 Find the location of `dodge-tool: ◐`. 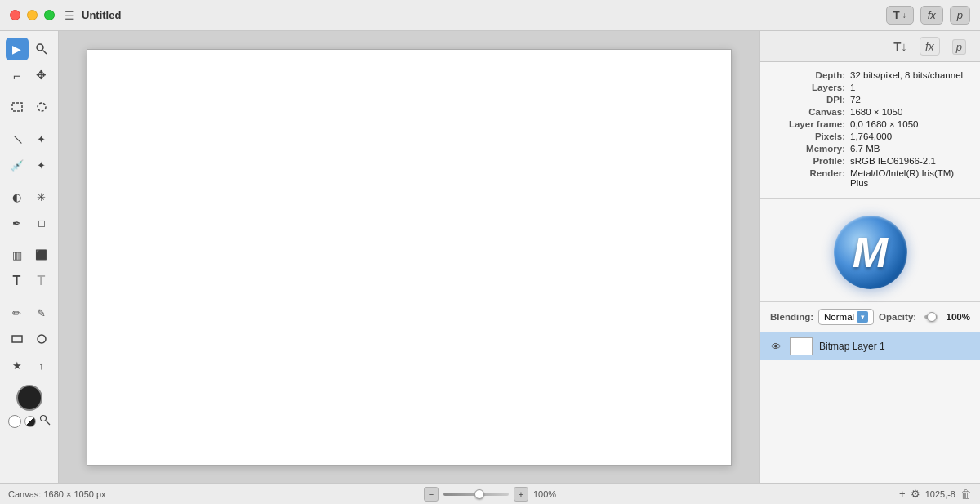

dodge-tool: ◐ is located at coordinates (17, 197).